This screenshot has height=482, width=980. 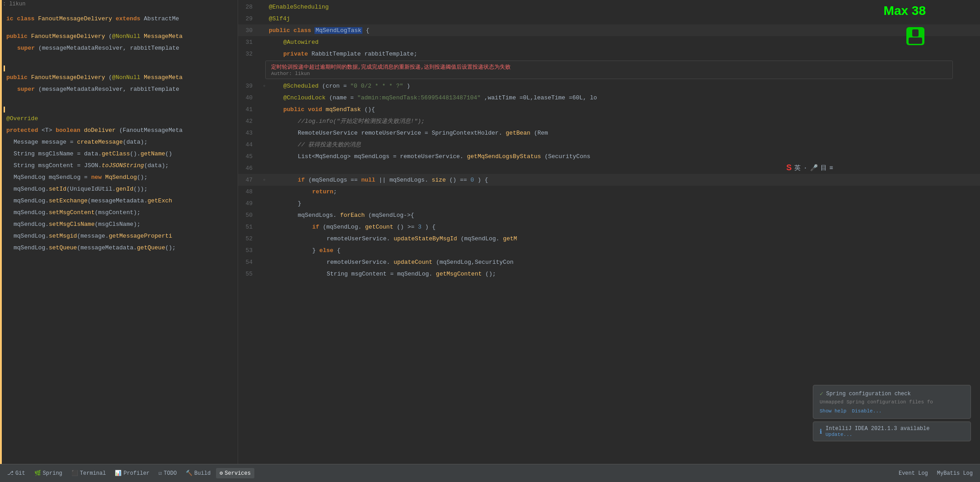 I want to click on todo-label: TODO, so click(x=170, y=473).